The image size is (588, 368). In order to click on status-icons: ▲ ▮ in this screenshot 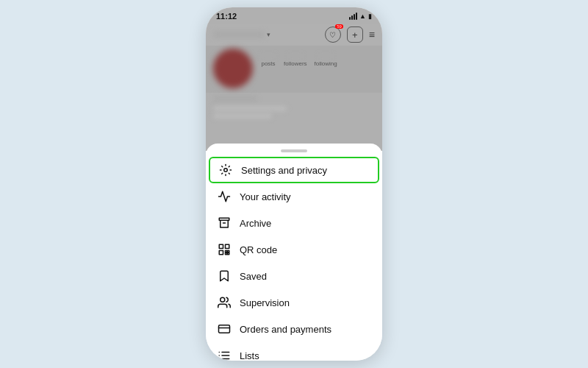, I will do `click(360, 16)`.